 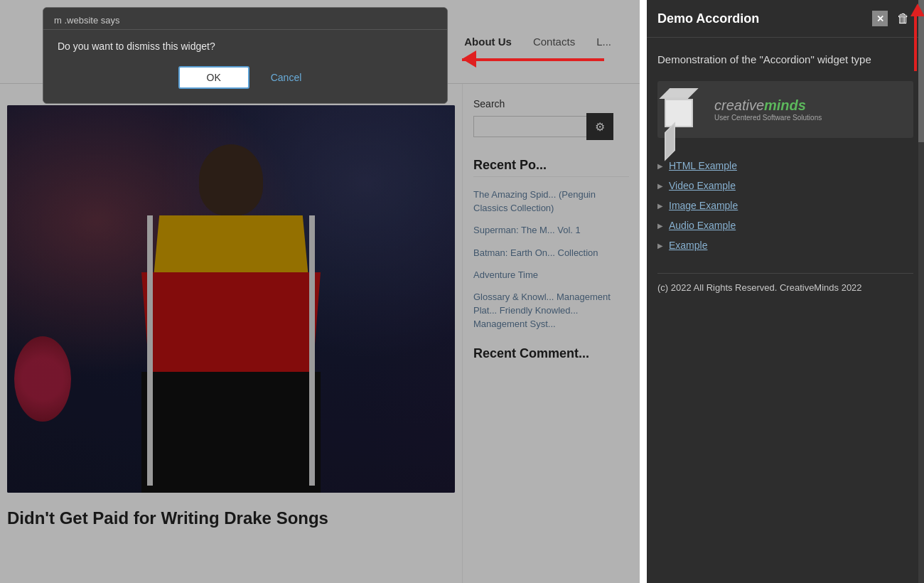 What do you see at coordinates (785, 60) in the screenshot?
I see `demo-description: Demonstration of the "Accordion" widget …` at bounding box center [785, 60].